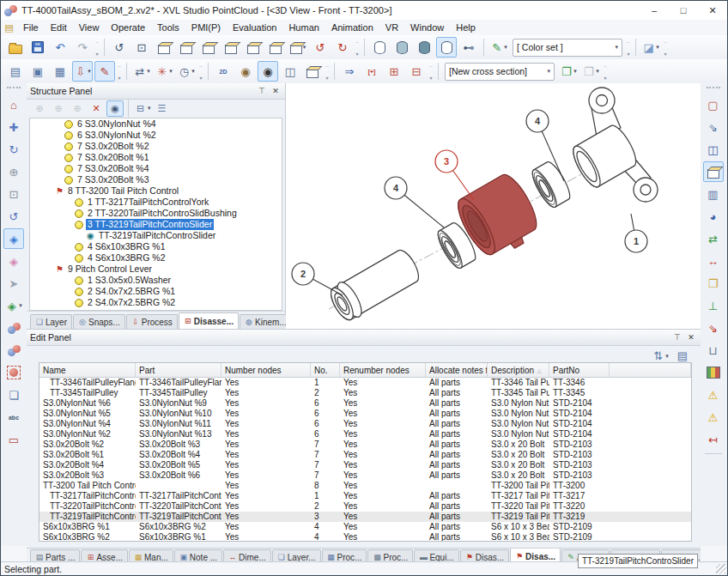  What do you see at coordinates (14, 216) in the screenshot?
I see `rotate-reset-button: ↺` at bounding box center [14, 216].